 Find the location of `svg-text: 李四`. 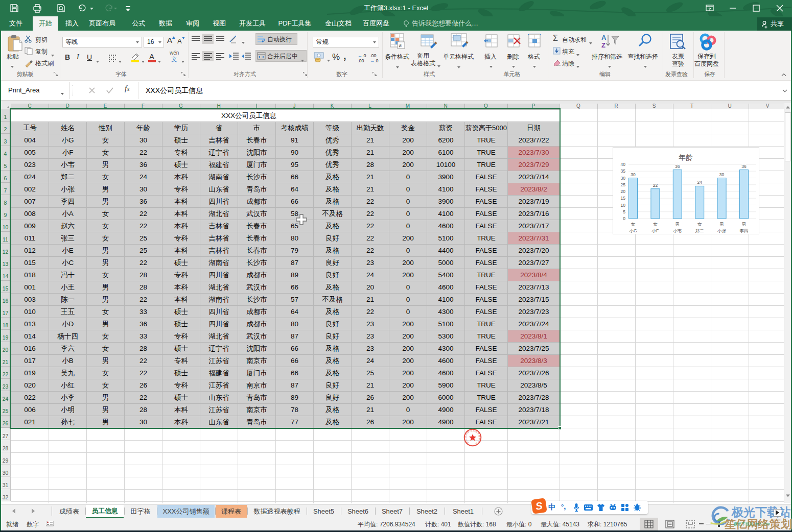

svg-text: 李四 is located at coordinates (744, 231).